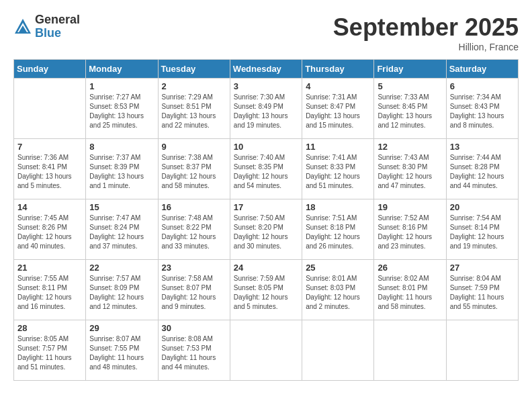  I want to click on day-info: Sunrise: 8:02 AM Sunset: 8:01 PM Dayligh…, so click(410, 293).